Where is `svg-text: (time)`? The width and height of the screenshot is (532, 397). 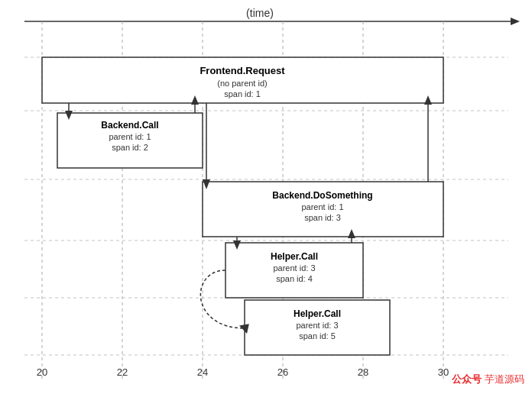 svg-text: (time) is located at coordinates (260, 13).